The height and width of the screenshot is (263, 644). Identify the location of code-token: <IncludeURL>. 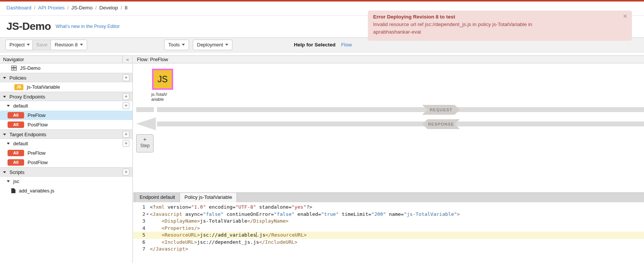
(179, 242).